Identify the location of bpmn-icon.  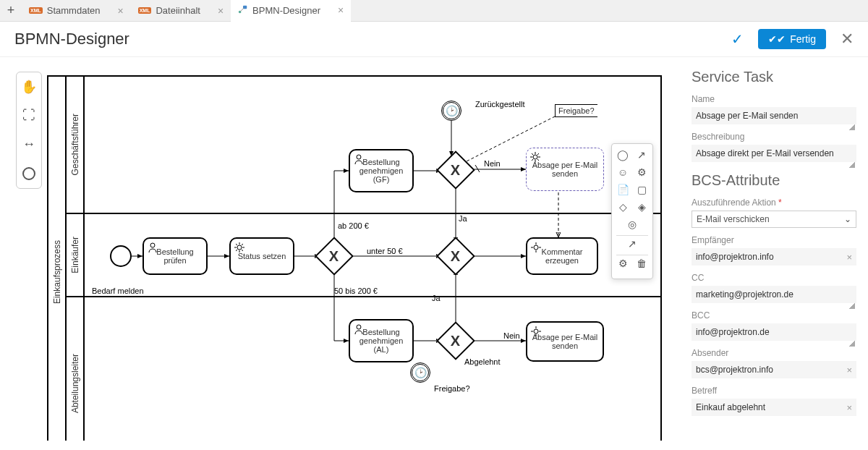
(243, 10).